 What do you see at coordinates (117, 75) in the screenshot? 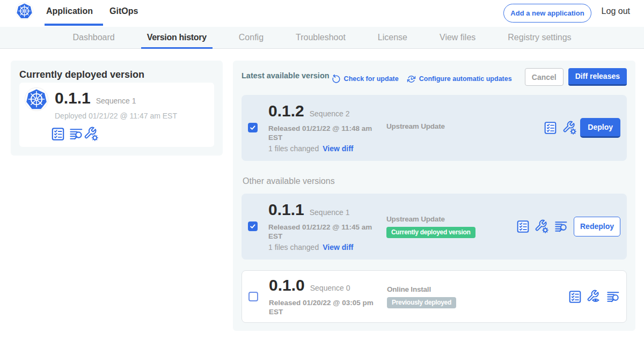
I see `currently-deployed-title: Currently deployed version` at bounding box center [117, 75].